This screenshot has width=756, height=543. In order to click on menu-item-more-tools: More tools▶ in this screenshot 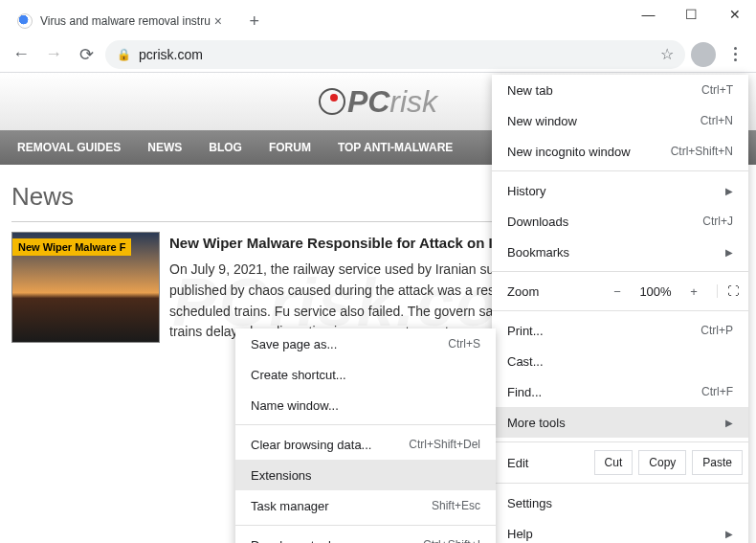, I will do `click(620, 422)`.